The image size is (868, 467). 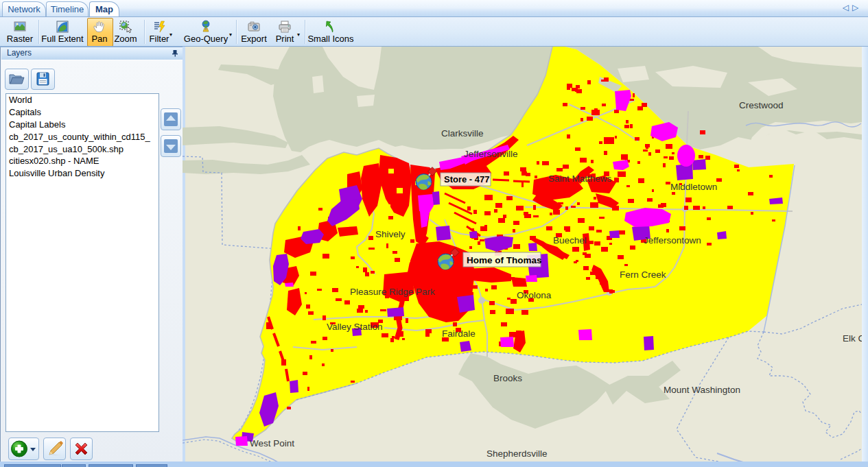 What do you see at coordinates (272, 443) in the screenshot?
I see `svg-text: West Point` at bounding box center [272, 443].